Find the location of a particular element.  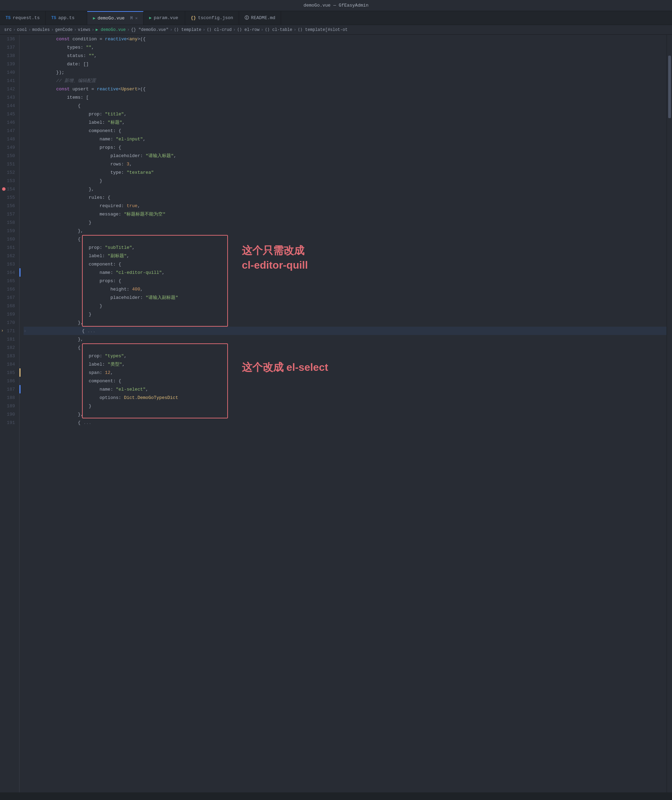

tab-demoGo: ▶ demoGo.vue M ✕ is located at coordinates (115, 18).